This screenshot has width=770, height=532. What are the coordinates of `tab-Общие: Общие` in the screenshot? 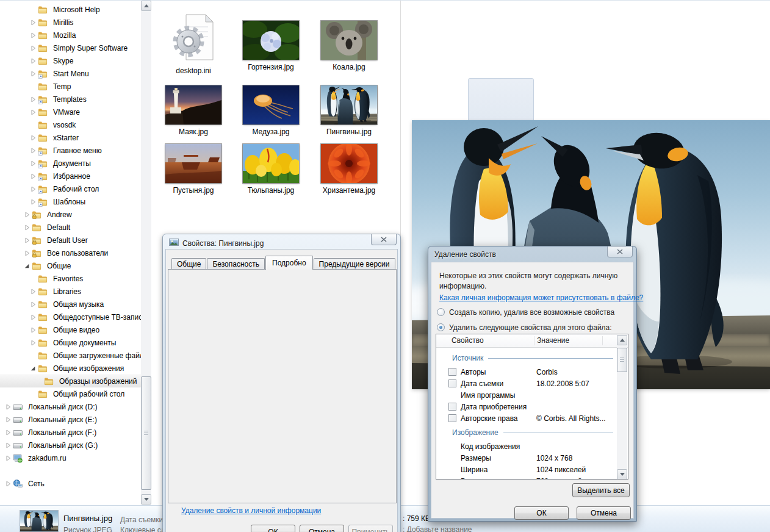 It's located at (189, 264).